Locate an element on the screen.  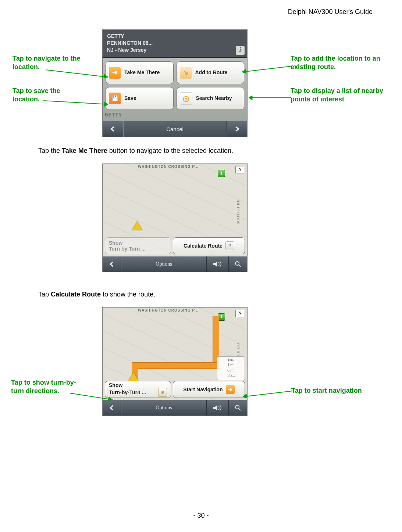
callout-search-nearby: Tap to display a list of nearby points o… is located at coordinates (338, 95).